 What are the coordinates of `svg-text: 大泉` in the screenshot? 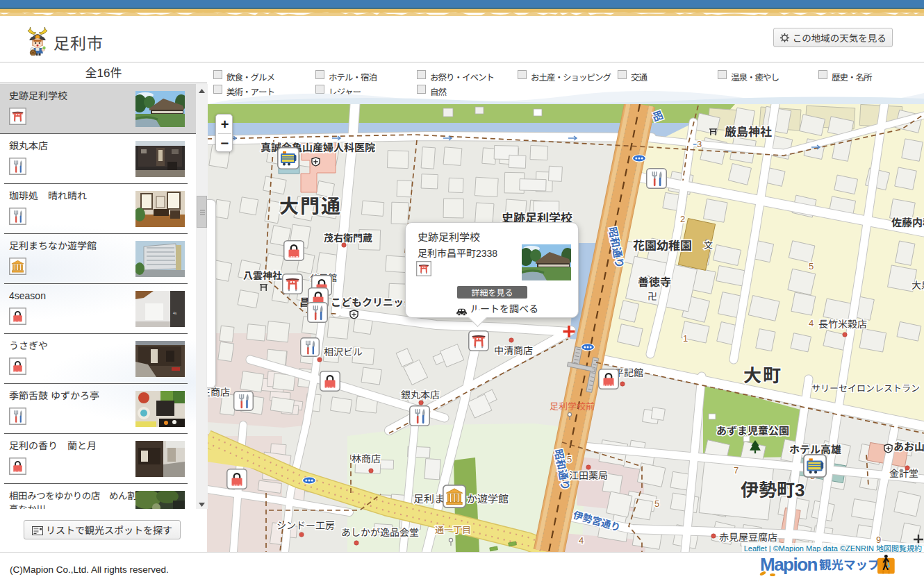 It's located at (918, 285).